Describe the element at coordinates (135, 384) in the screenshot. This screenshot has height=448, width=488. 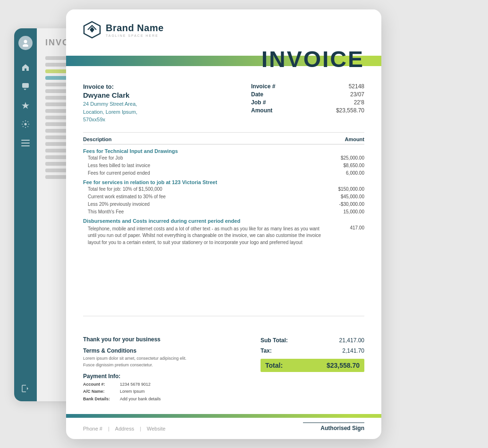
I see `pay-value: 1234 5678 9012` at that location.